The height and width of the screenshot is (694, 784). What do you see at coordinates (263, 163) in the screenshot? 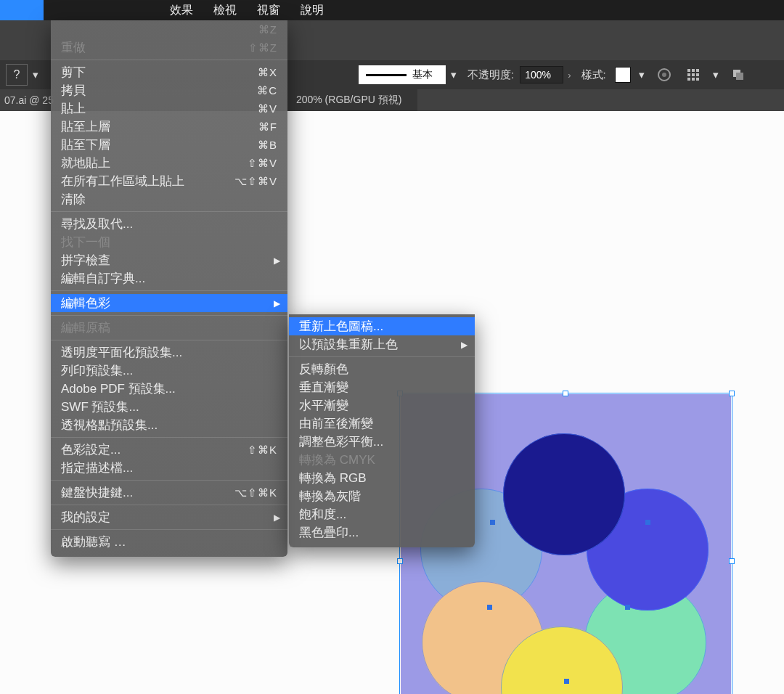
I see `menu-shortcut: ⇧⌘V` at bounding box center [263, 163].